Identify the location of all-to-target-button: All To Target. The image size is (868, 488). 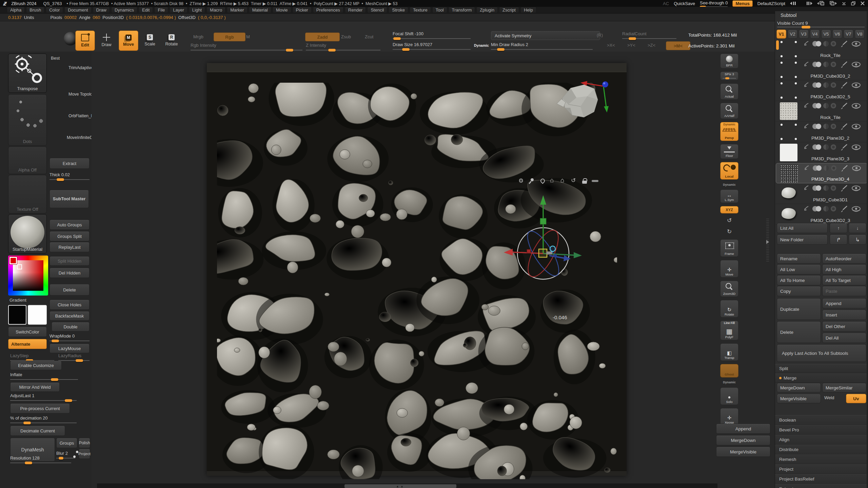
(844, 280).